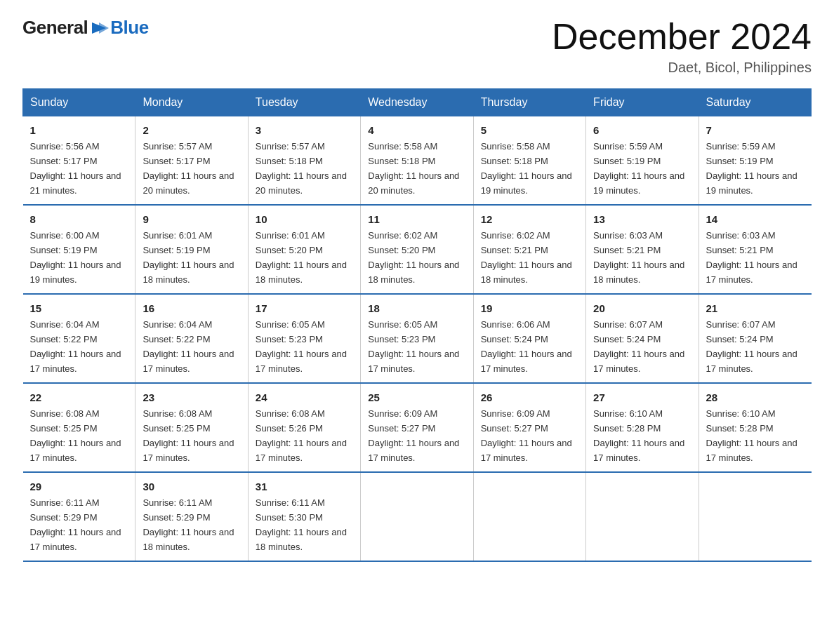  What do you see at coordinates (642, 338) in the screenshot?
I see `calendar-cell: 20Sunrise: 6:07 AMSunset: 5:24 PMDayligh…` at bounding box center [642, 338].